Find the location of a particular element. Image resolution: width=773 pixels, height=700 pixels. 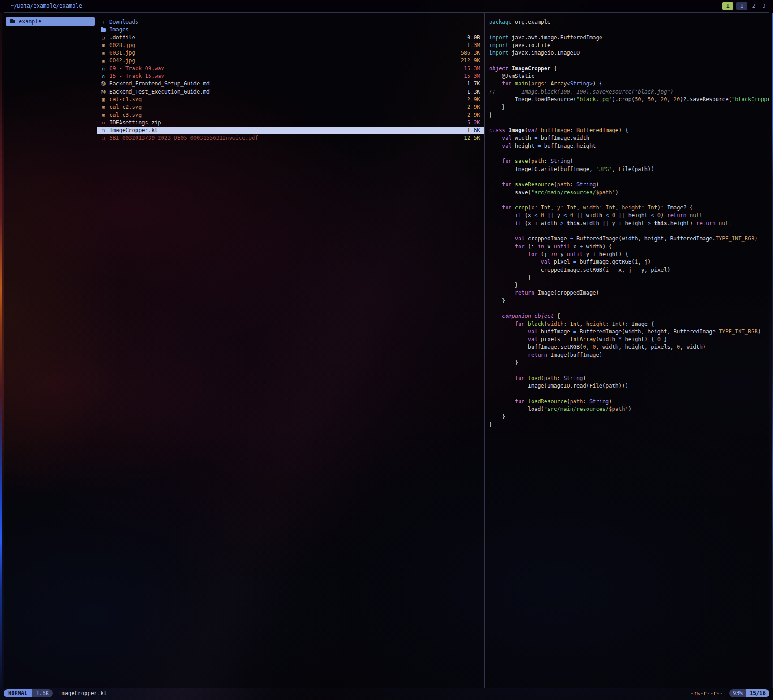

tab-3: 2 is located at coordinates (754, 6).